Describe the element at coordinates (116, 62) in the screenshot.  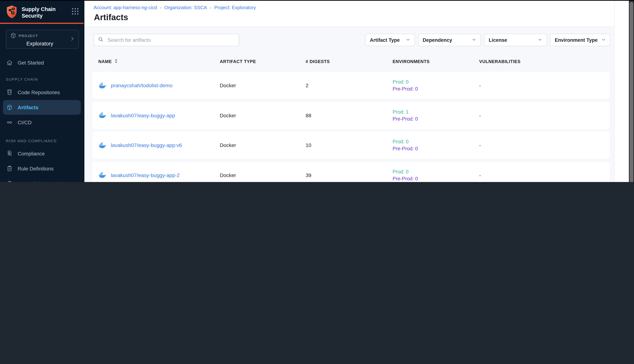
I see `sort-icon` at that location.